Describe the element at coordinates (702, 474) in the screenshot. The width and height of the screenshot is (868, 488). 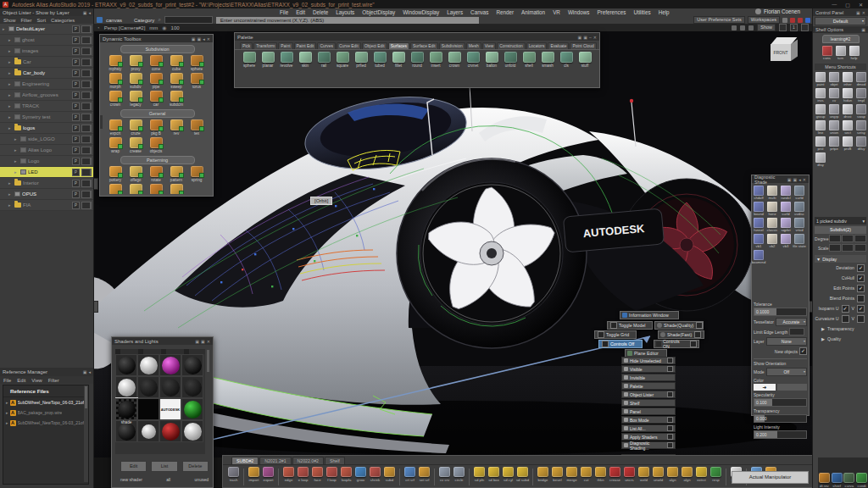
I see `shelf-tool-extrct: extrct` at that location.